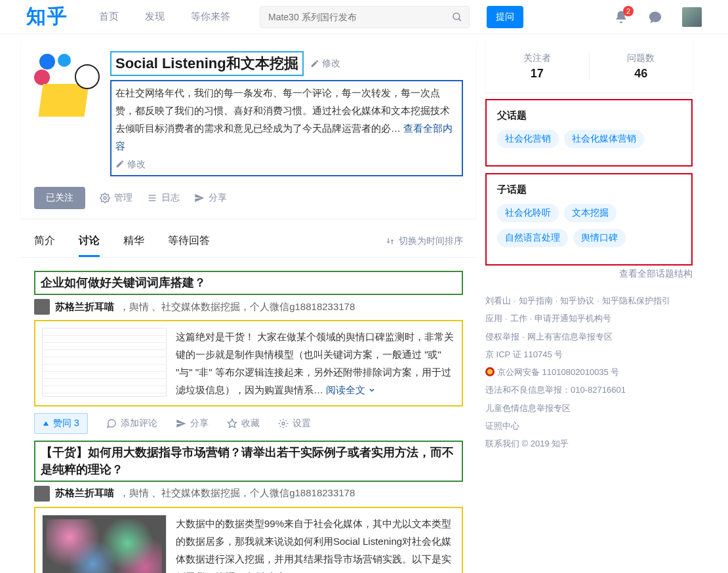  What do you see at coordinates (589, 389) in the screenshot?
I see `footer-report: 违法和不良信息举报：010-82716601` at bounding box center [589, 389].